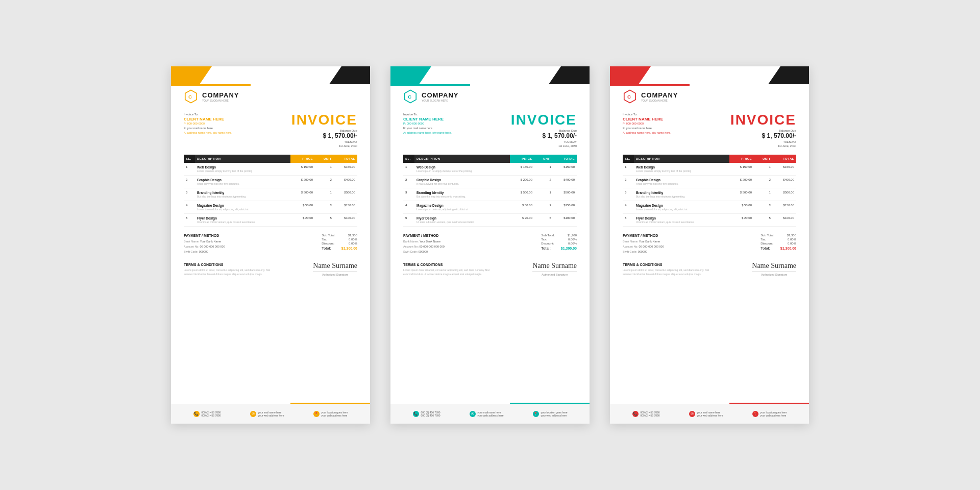 This screenshot has height=490, width=980. What do you see at coordinates (428, 119) in the screenshot?
I see `client-name: CLIENT NAME HERE` at bounding box center [428, 119].